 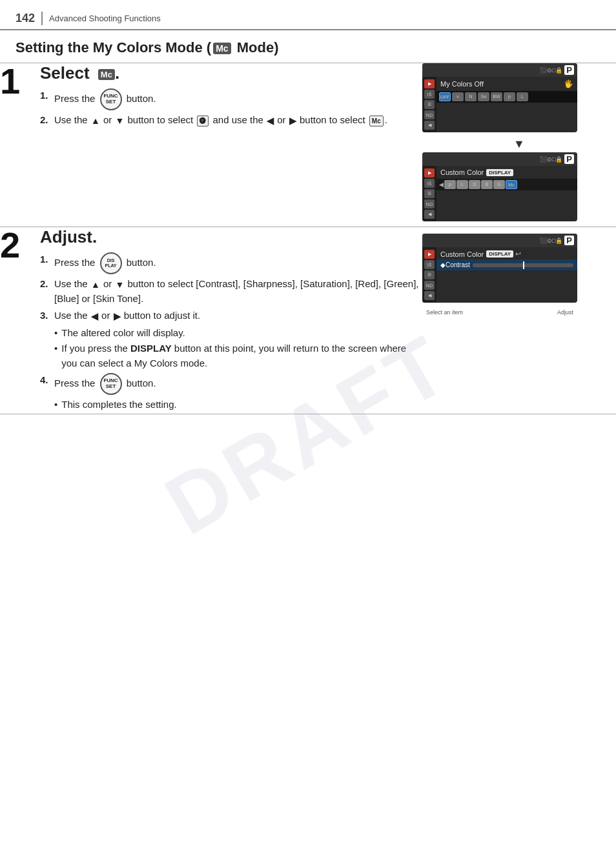 What do you see at coordinates (111, 263) in the screenshot?
I see `display-button-icon: DISPLAY` at bounding box center [111, 263].